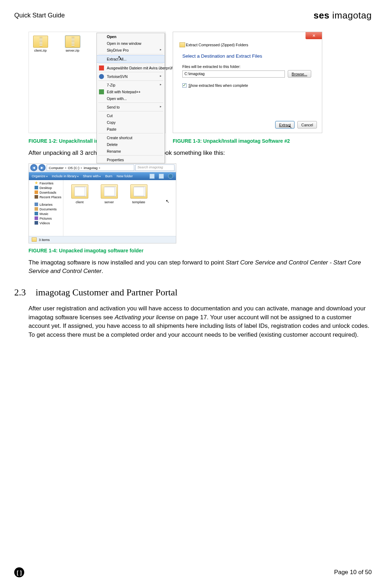 This screenshot has height=588, width=386. I want to click on show-files-checkbox-row: Show extracted files when complete, so click(252, 85).